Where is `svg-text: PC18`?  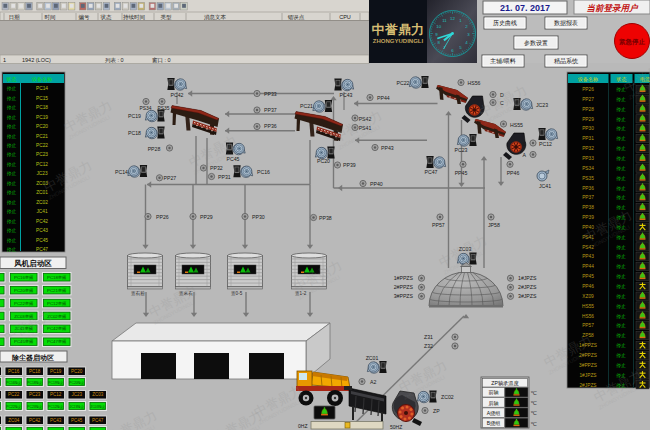
svg-text: PC18 is located at coordinates (134, 133).